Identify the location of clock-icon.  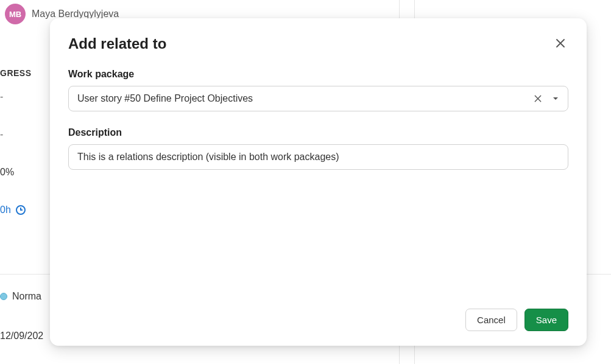
(21, 210).